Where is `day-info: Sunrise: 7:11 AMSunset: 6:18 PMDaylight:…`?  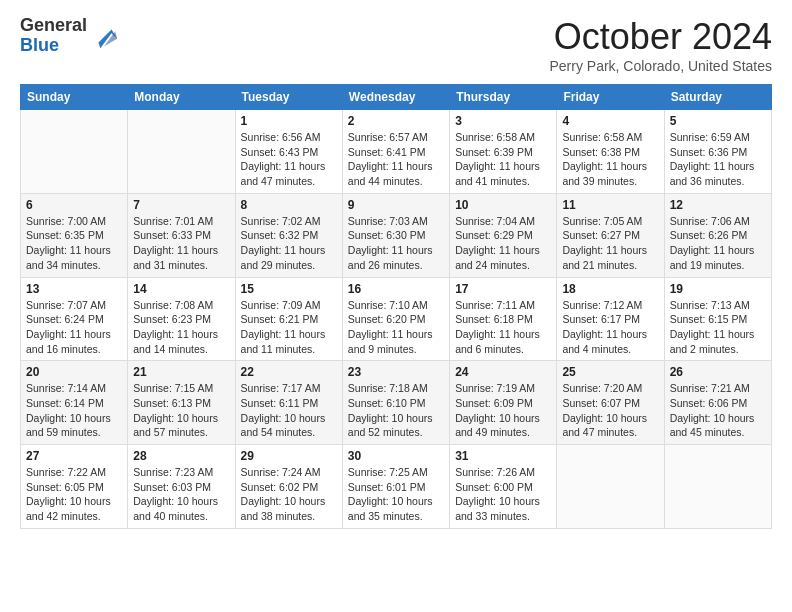
day-info: Sunrise: 7:11 AMSunset: 6:18 PMDaylight:… is located at coordinates (503, 328).